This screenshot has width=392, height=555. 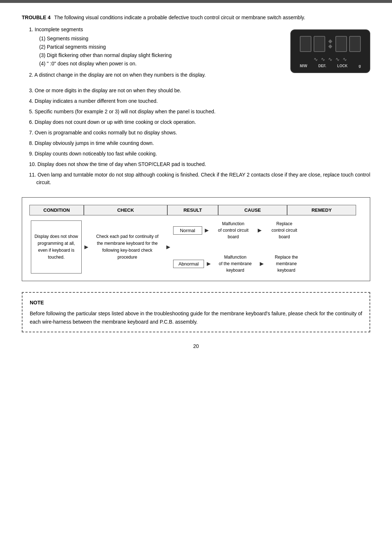 What do you see at coordinates (196, 1) in the screenshot?
I see `top-bar` at bounding box center [196, 1].